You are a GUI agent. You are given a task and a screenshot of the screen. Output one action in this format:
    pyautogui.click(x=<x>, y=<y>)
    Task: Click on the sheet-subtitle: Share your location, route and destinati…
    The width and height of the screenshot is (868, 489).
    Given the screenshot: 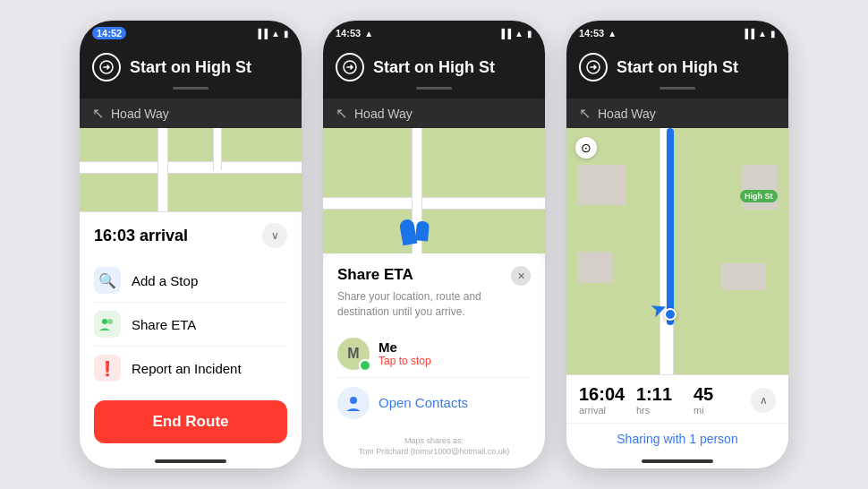 What is the action you would take?
    pyautogui.click(x=434, y=305)
    